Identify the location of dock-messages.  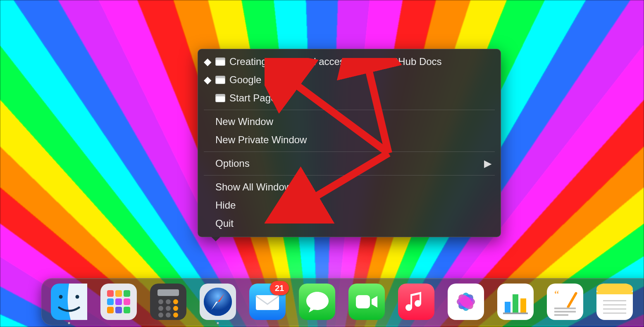
(317, 302).